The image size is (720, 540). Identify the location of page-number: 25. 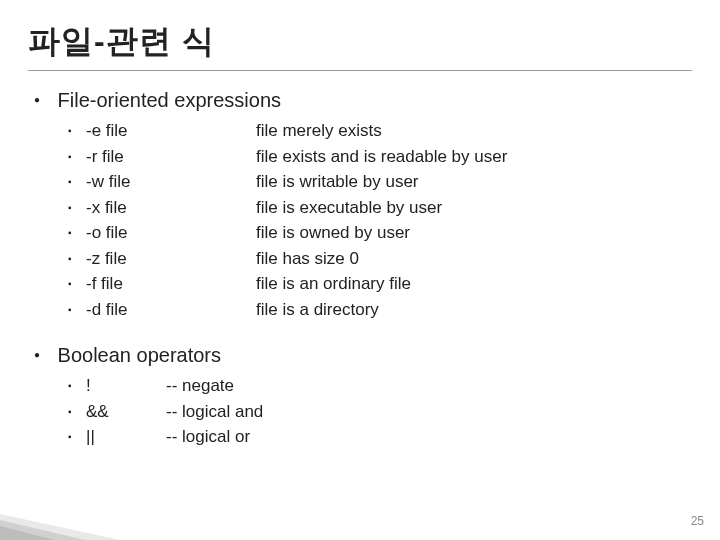
(698, 521).